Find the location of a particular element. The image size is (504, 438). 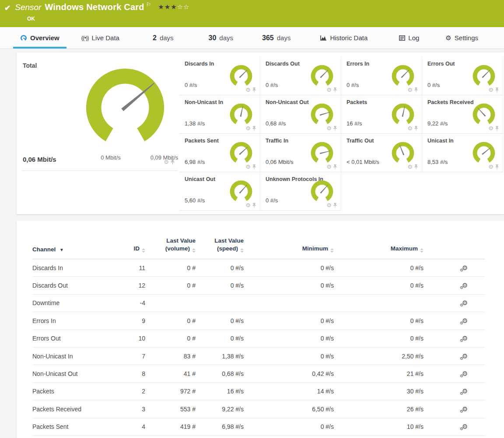

table-row: Errors In 9 0 # 0 #/s 0 #/s 0 #/s ⚙⚙ is located at coordinates (259, 321).